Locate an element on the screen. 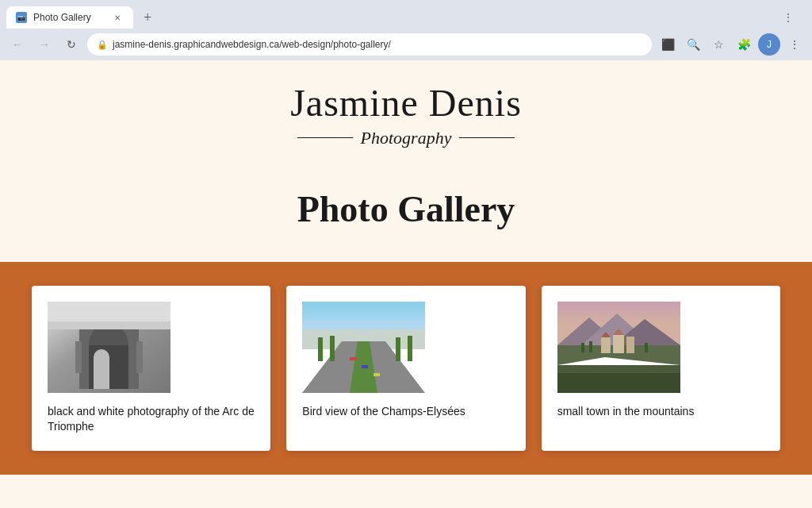  gallery-caption-champs-elysees: Bird view of the Champs-Elysées is located at coordinates (406, 412).